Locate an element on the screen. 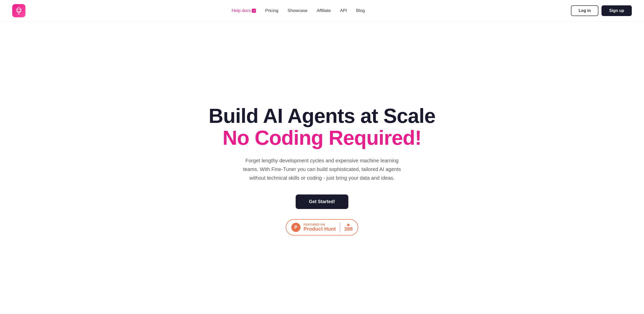 The width and height of the screenshot is (644, 314). product-hunt-badge: P FEATURED ON Product Hunt 388 is located at coordinates (322, 227).